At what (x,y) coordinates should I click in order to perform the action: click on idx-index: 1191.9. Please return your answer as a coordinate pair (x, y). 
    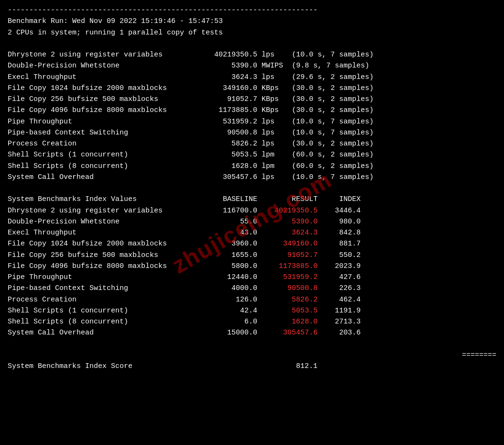
    Looking at the image, I should click on (339, 311).